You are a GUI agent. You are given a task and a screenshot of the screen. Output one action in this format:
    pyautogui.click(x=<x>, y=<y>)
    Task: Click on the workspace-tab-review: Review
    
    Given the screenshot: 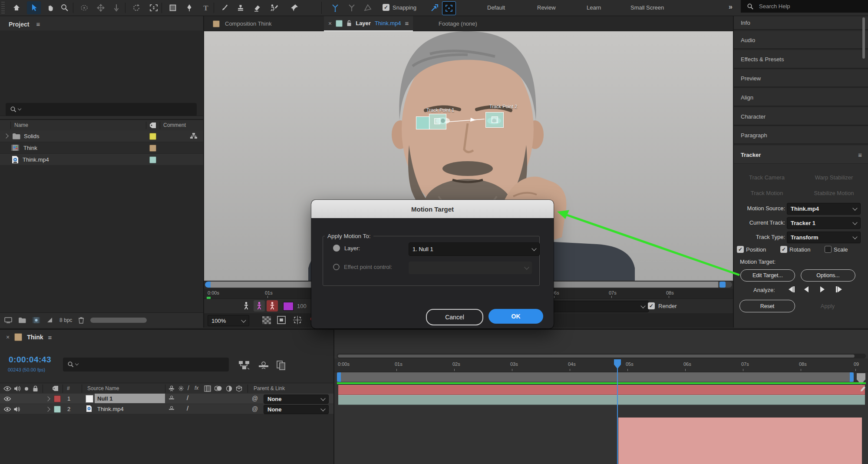 What is the action you would take?
    pyautogui.click(x=546, y=8)
    